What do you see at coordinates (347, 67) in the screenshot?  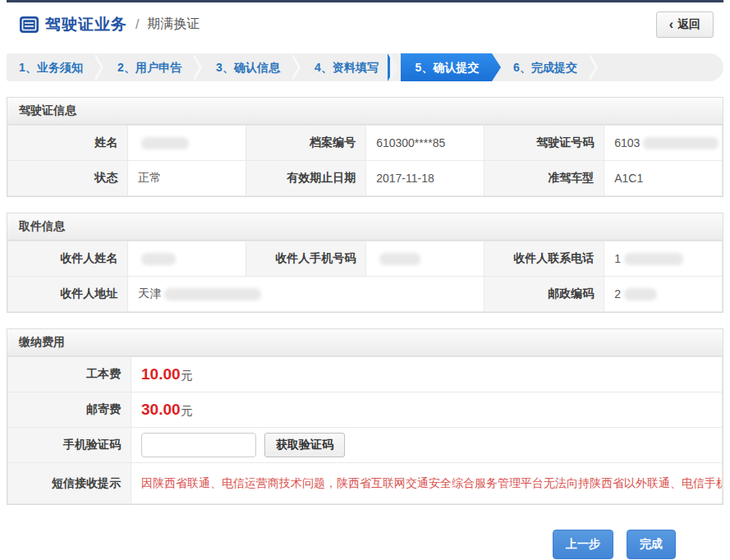 I see `step-4-fill-materials: 4、资料填写` at bounding box center [347, 67].